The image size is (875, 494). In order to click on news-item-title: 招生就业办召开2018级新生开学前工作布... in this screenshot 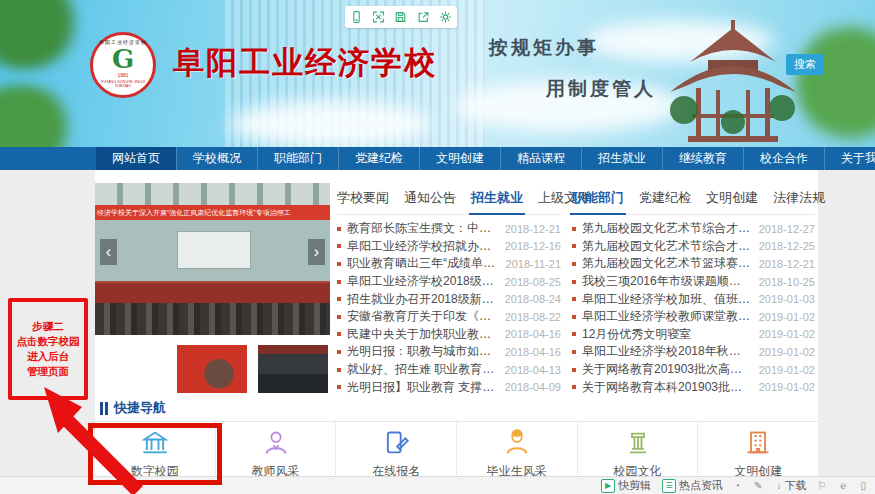, I will do `click(422, 300)`.